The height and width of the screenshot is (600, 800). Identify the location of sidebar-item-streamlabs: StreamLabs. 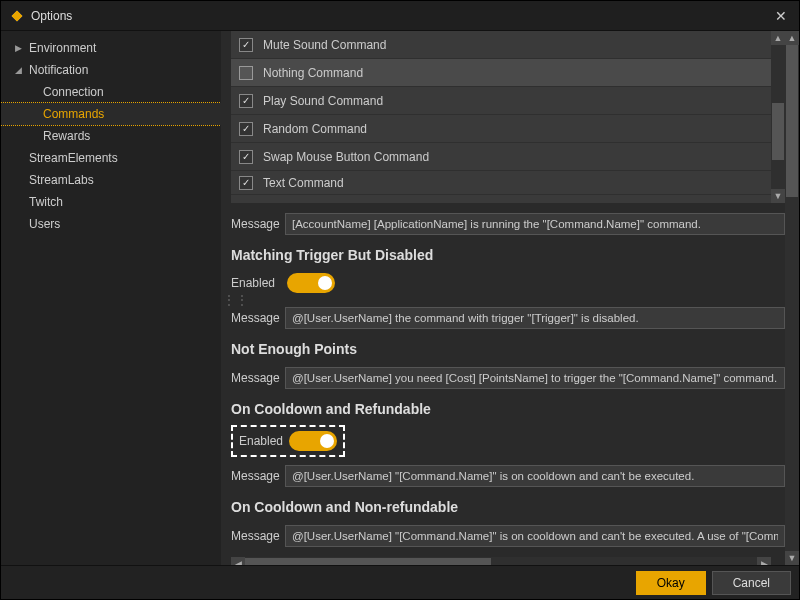
(111, 180).